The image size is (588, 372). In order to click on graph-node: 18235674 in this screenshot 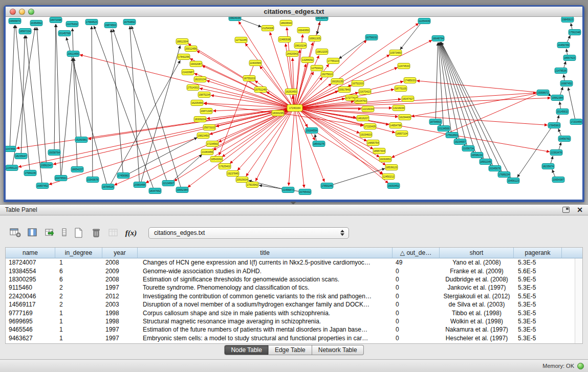, I will do `click(548, 167)`.